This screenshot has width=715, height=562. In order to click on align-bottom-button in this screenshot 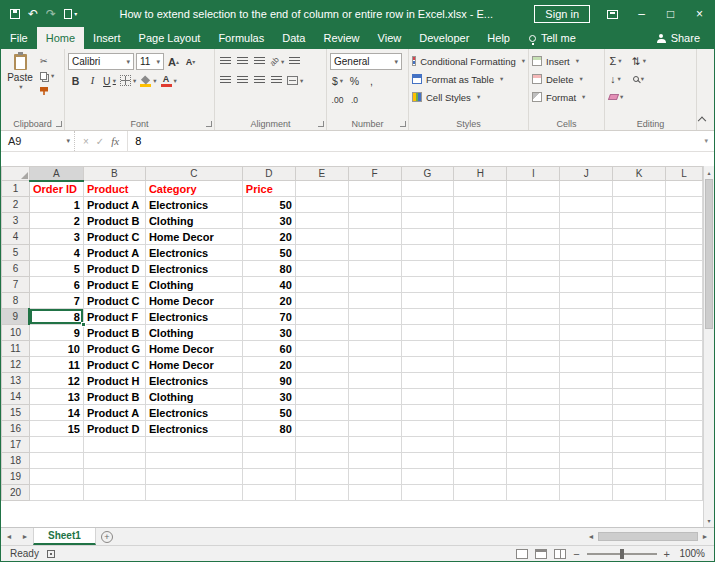, I will do `click(260, 62)`.